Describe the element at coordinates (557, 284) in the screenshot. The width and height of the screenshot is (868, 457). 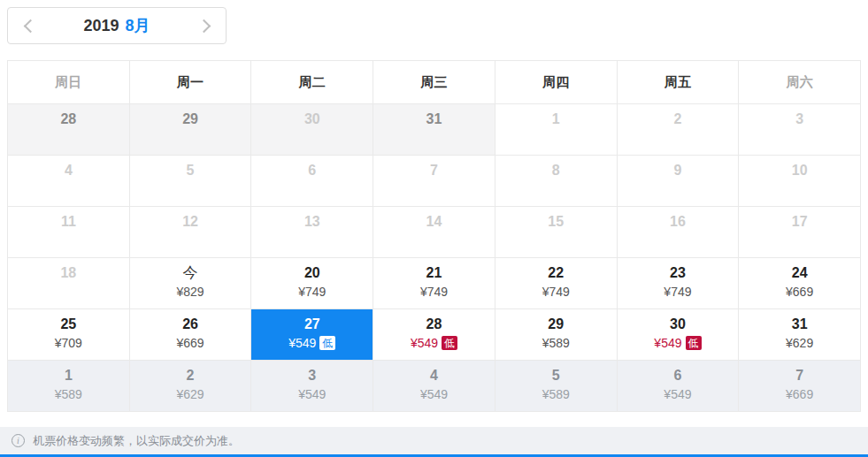
I see `calendar-cell: 22¥749` at that location.